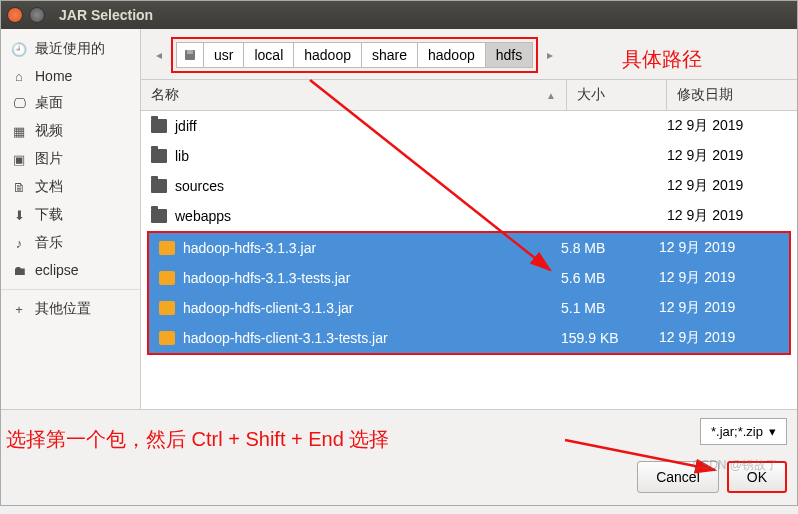  What do you see at coordinates (469, 338) in the screenshot?
I see `table-row: hadoop-hdfs-client-3.1.3-tests.jar159.9 …` at bounding box center [469, 338].